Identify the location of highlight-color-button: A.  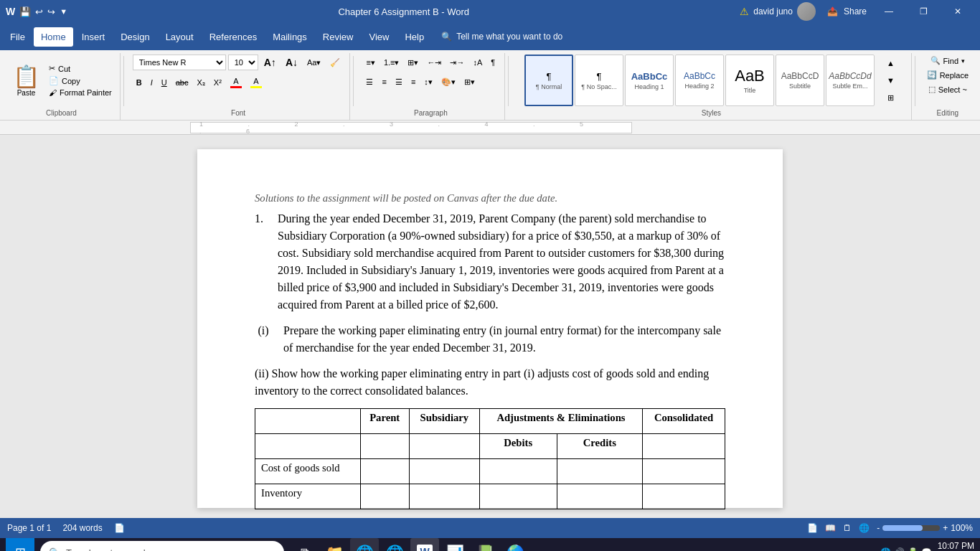
(256, 83).